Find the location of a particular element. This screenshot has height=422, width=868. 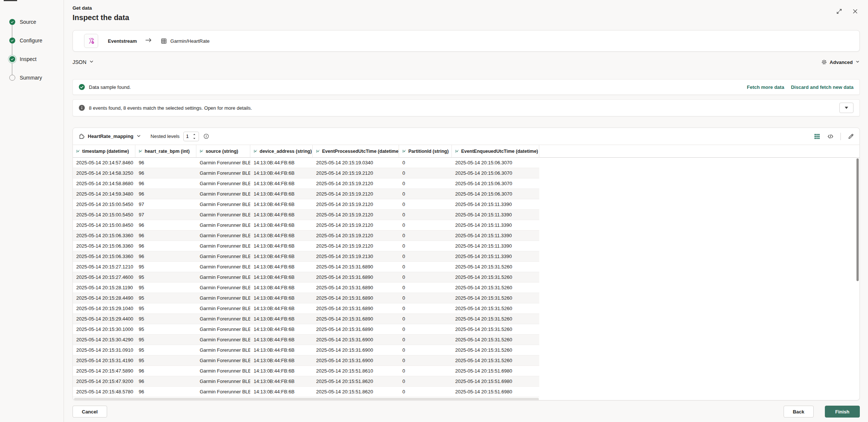

column-header: source (string) is located at coordinates (223, 151).